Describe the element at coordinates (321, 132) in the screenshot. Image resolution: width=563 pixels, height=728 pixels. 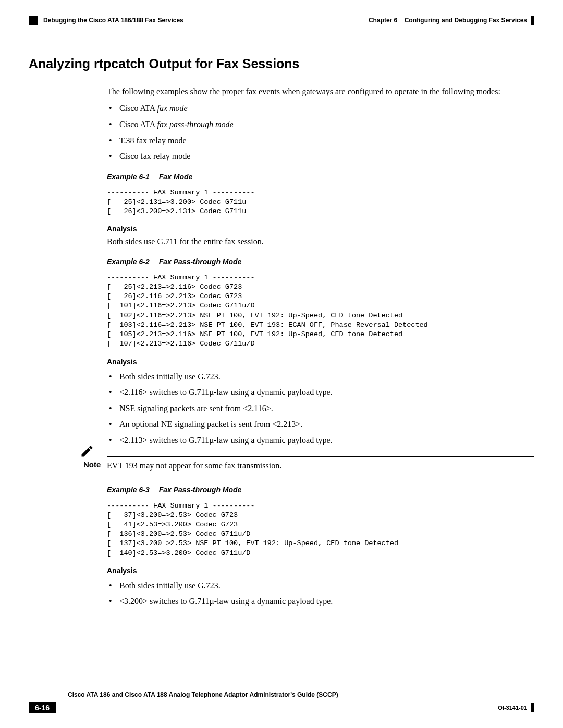
I see `modes-list: Cisco ATA fax mode Cisco ATA fax pass-th…` at that location.